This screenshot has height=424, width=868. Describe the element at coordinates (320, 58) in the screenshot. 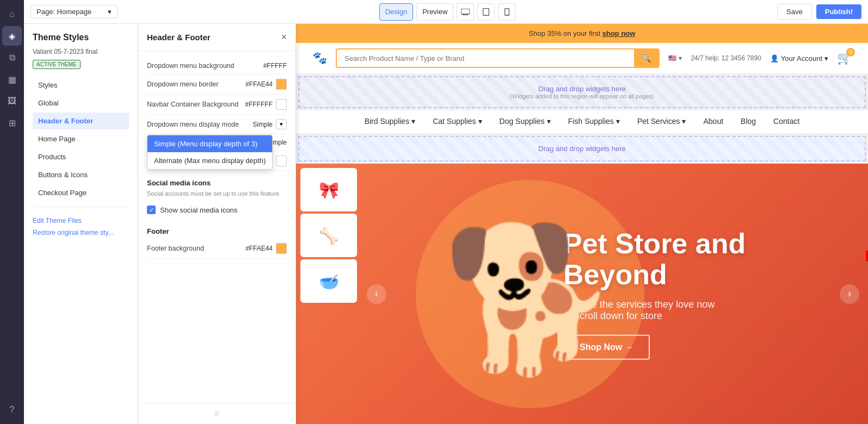

I see `site-logo: 🐾` at that location.